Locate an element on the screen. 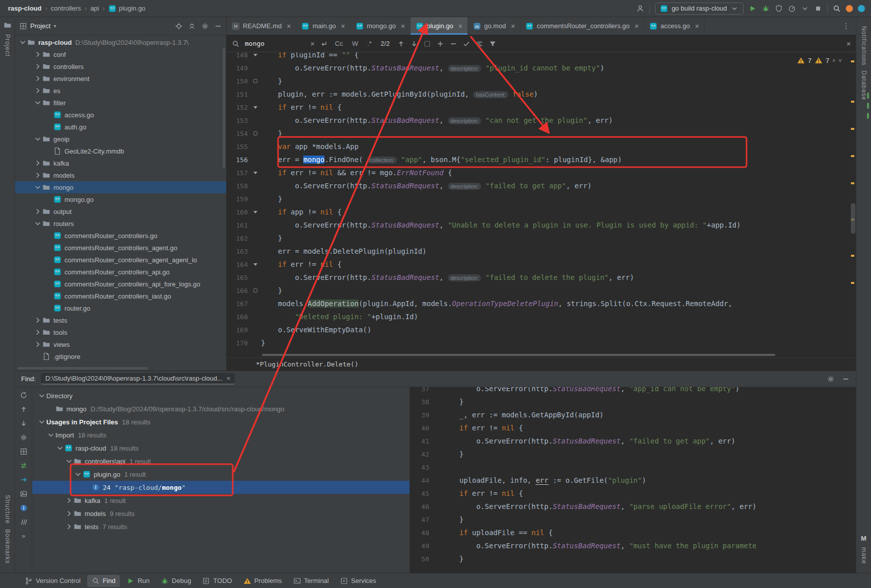 This screenshot has height=588, width=871. search-input: mongo is located at coordinates (275, 43).